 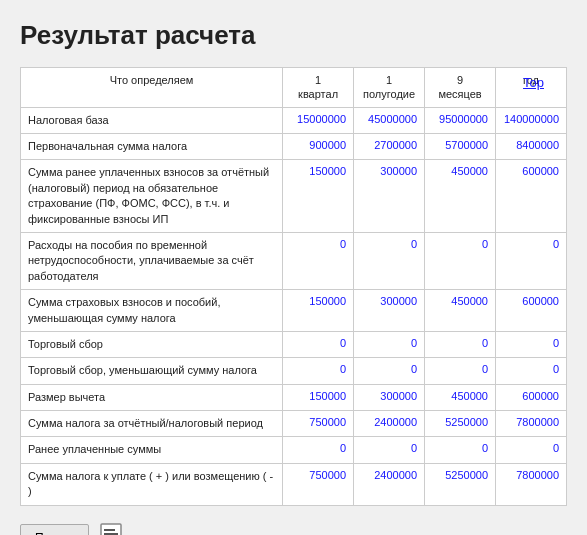 What do you see at coordinates (152, 424) in the screenshot?
I see `row-label: Сумма налога за отчётный/налоговый перио…` at bounding box center [152, 424].